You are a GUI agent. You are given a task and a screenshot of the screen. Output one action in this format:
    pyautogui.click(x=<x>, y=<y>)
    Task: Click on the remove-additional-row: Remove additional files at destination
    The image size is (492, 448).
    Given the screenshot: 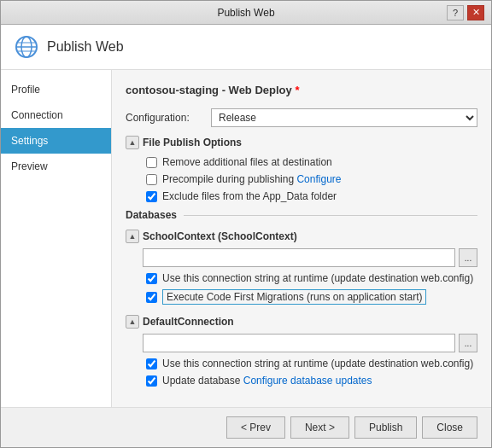 What is the action you would take?
    pyautogui.click(x=310, y=162)
    